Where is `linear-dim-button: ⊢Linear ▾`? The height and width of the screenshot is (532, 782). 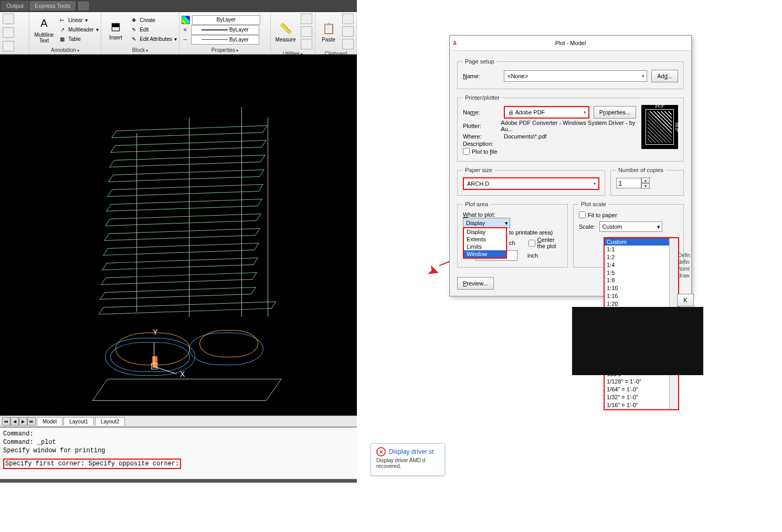 linear-dim-button: ⊢Linear ▾ is located at coordinates (79, 20).